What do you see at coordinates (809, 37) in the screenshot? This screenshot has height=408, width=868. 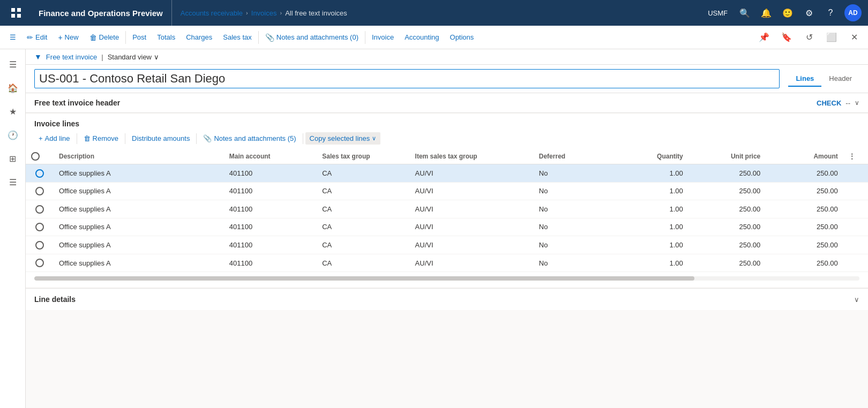 I see `refresh-icon: ↺` at bounding box center [809, 37].